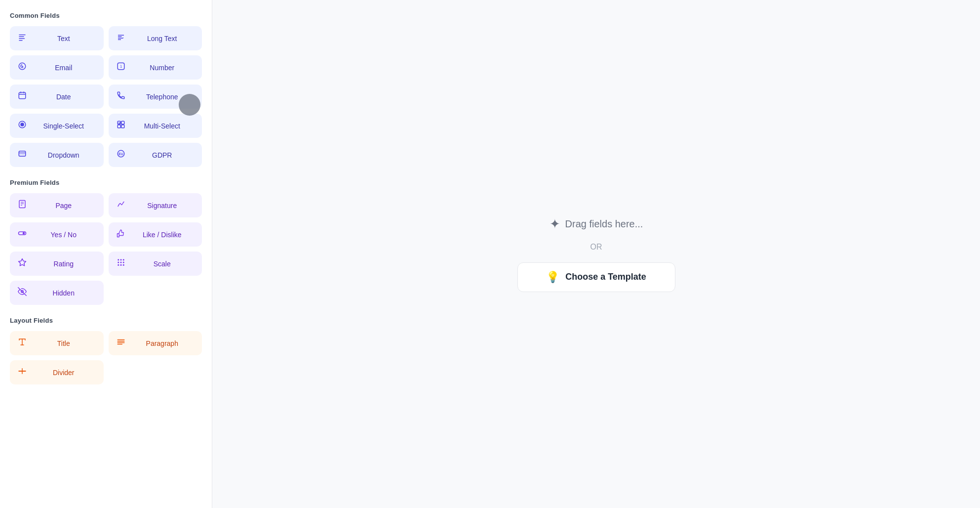  I want to click on field-label: Dropdown, so click(64, 155).